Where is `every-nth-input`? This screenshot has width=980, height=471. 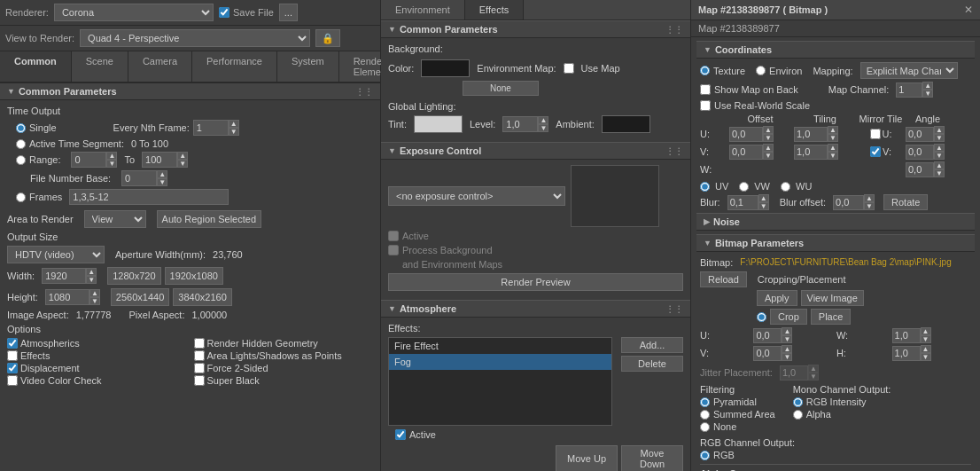 every-nth-input is located at coordinates (211, 128).